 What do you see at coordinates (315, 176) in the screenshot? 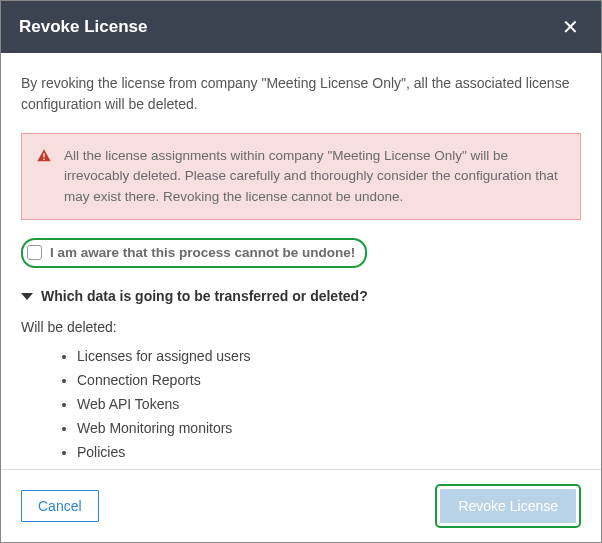
I see `warning-text: All the license assignments within compa…` at bounding box center [315, 176].